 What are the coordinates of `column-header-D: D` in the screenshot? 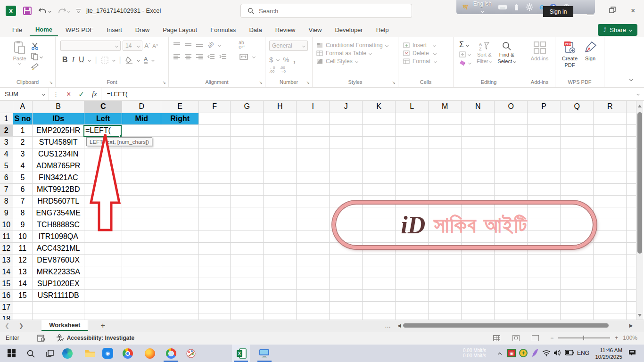 It's located at (141, 107).